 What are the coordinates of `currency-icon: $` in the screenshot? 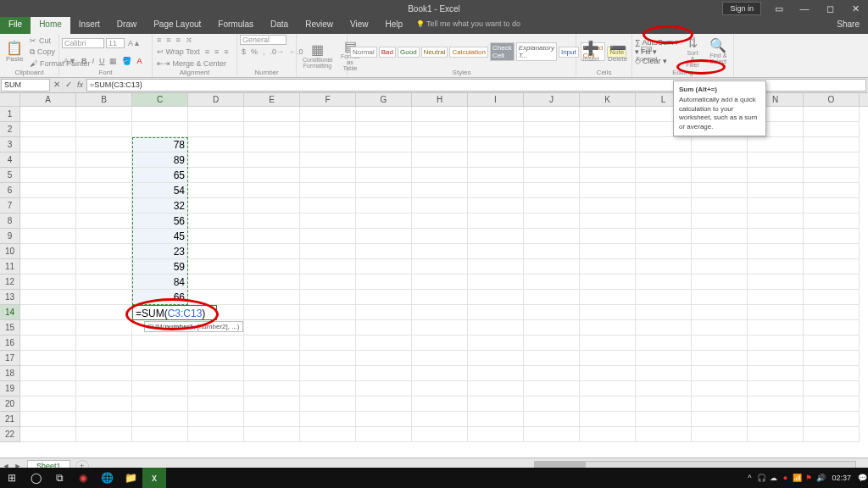 It's located at (244, 52).